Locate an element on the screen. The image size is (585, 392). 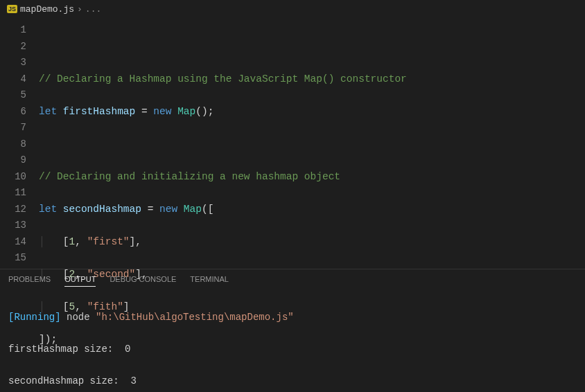
chevron-right-icon: › is located at coordinates (80, 10).